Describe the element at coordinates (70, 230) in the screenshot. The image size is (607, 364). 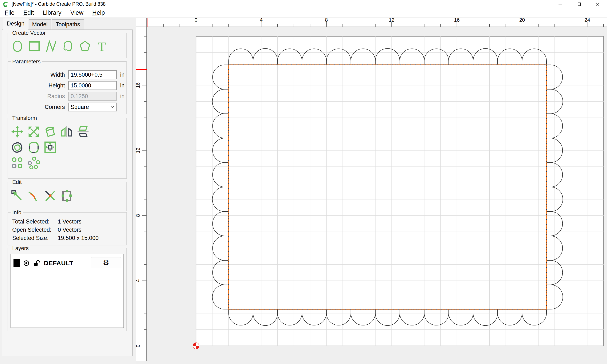
I see `open-selected-value: 0 Vectors` at that location.